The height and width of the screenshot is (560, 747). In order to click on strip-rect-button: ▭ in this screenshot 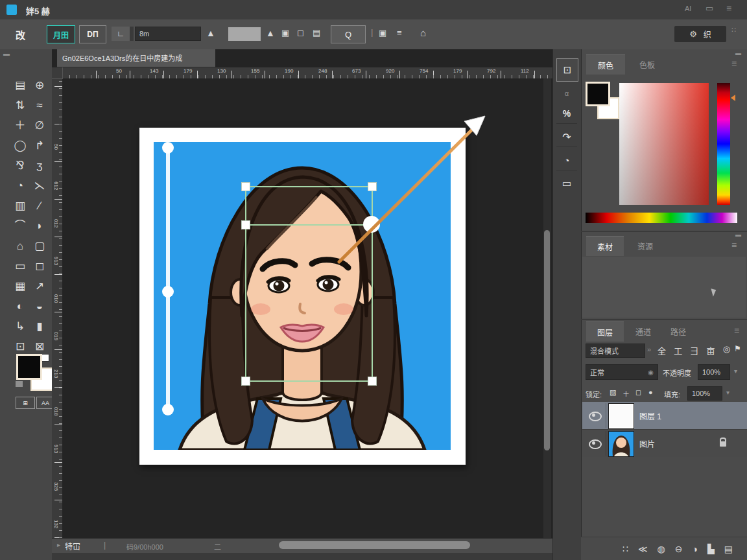, I will do `click(567, 183)`.